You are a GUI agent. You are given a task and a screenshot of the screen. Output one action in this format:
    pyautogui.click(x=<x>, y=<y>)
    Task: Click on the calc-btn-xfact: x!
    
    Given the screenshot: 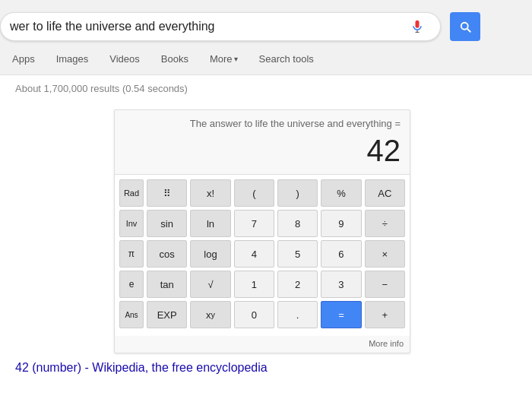 What is the action you would take?
    pyautogui.click(x=210, y=193)
    